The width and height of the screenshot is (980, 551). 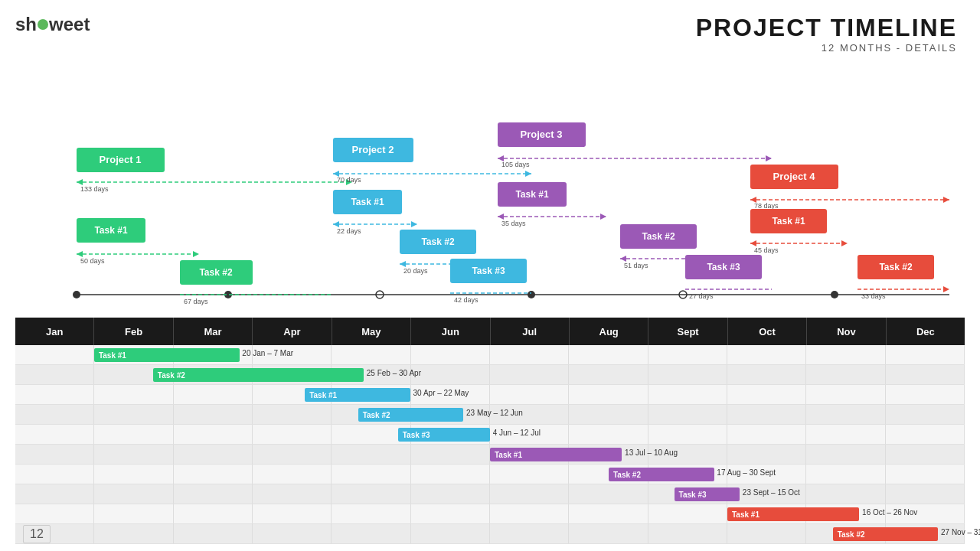 I want to click on page-number: 12, so click(x=37, y=534).